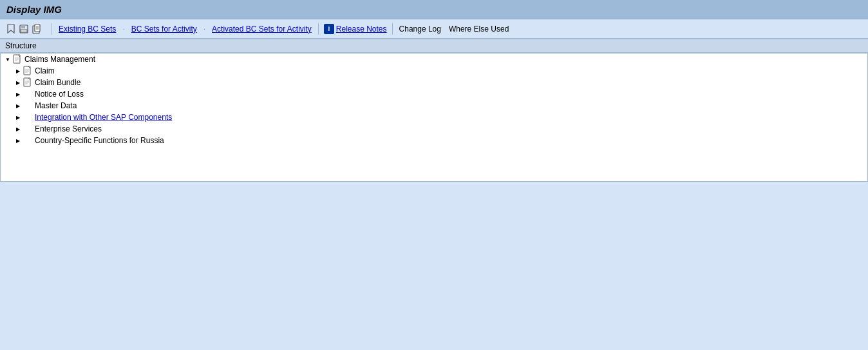 This screenshot has width=868, height=350. Describe the element at coordinates (18, 94) in the screenshot. I see `notice-of-loss-toggle` at that location.